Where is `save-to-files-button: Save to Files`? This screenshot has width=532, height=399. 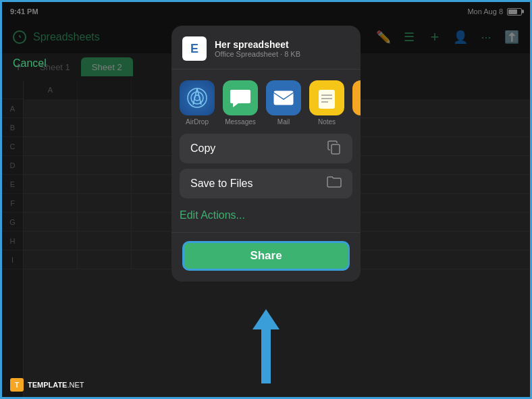
save-to-files-button: Save to Files is located at coordinates (266, 184).